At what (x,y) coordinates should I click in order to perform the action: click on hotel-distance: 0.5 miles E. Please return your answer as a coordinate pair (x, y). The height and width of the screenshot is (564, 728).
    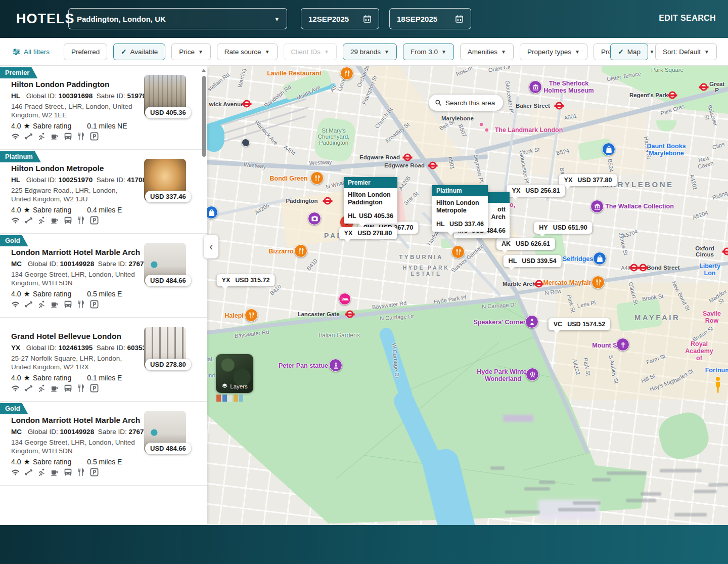
    Looking at the image, I should click on (104, 462).